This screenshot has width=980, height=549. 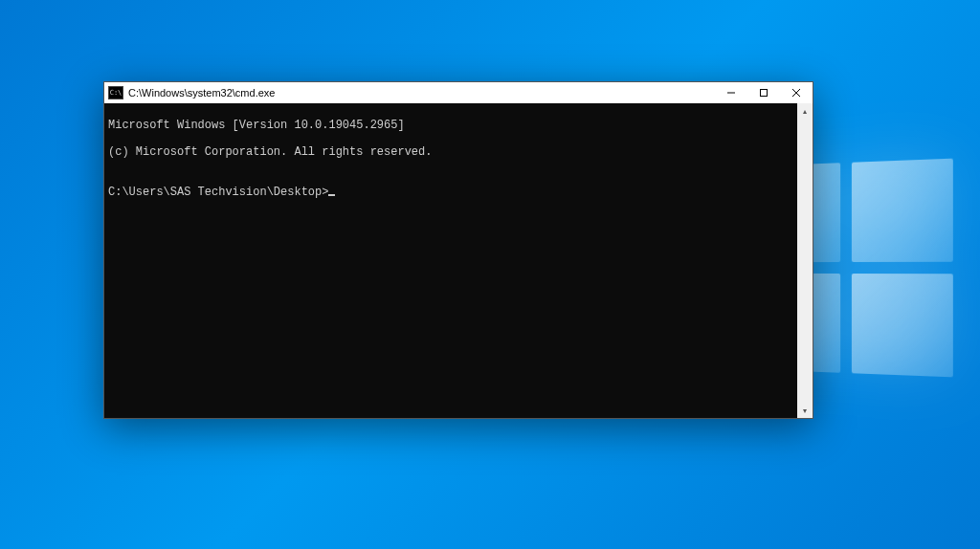 What do you see at coordinates (796, 93) in the screenshot?
I see `close-button` at bounding box center [796, 93].